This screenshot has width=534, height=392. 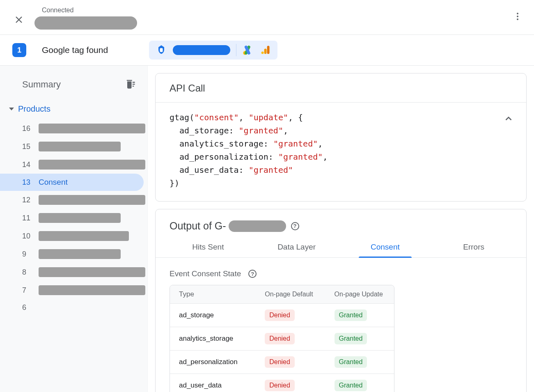 What do you see at coordinates (19, 50) in the screenshot?
I see `tag-count-badge: 1` at bounding box center [19, 50].